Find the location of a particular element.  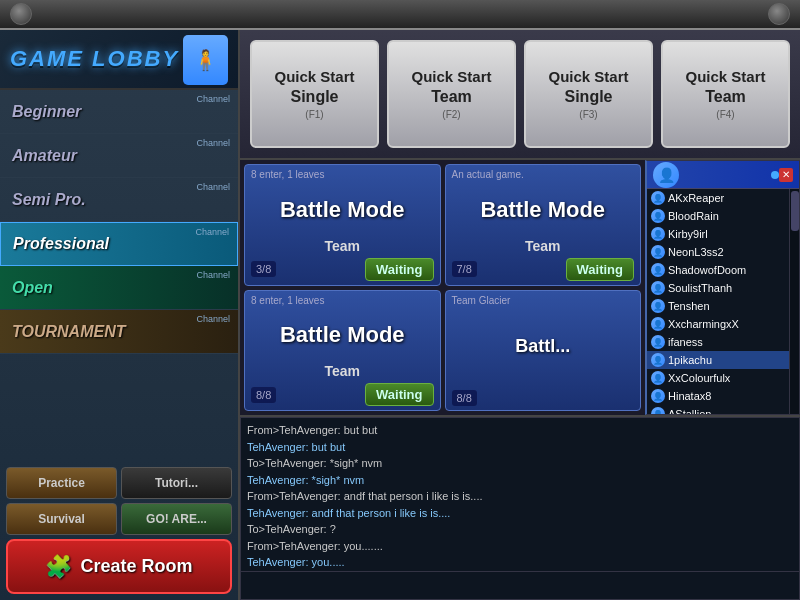

room1-title: Battle Mode is located at coordinates (342, 210).